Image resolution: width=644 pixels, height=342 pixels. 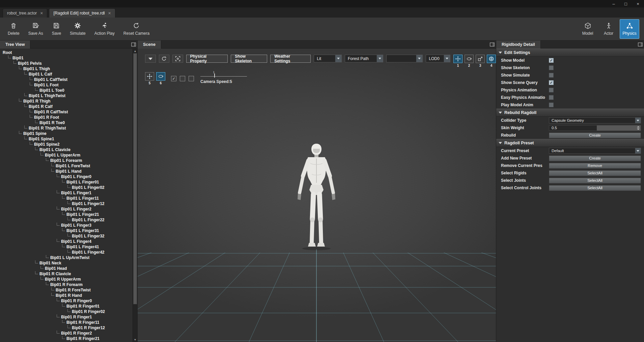 What do you see at coordinates (66, 128) in the screenshot?
I see `tree-item-bip01-r-thightwist: Bip01 R ThighTwist` at bounding box center [66, 128].